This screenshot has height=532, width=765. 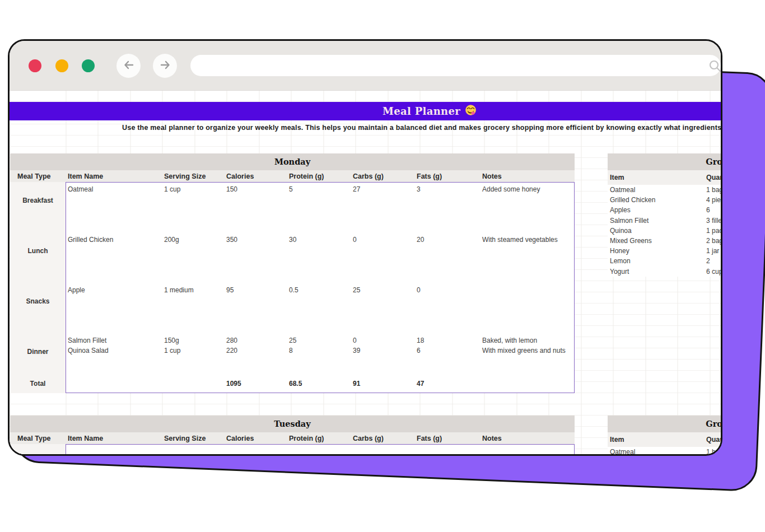 What do you see at coordinates (447, 340) in the screenshot?
I see `cell-fats: 18` at bounding box center [447, 340].